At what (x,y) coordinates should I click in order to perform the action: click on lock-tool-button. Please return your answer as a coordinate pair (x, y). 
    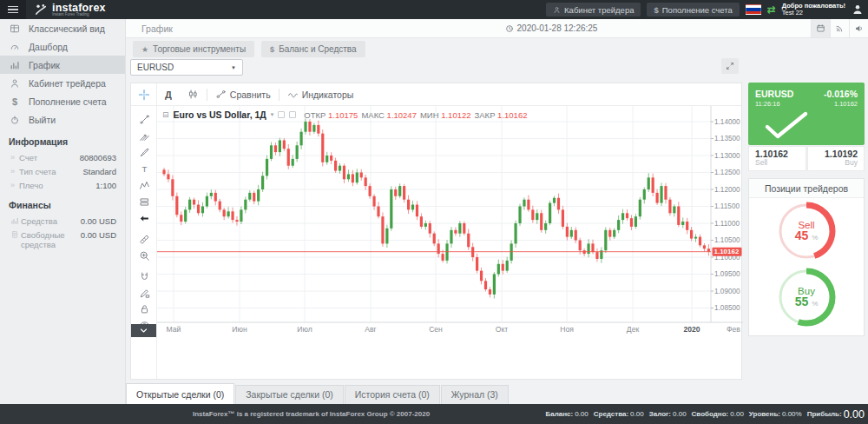
    Looking at the image, I should click on (144, 308).